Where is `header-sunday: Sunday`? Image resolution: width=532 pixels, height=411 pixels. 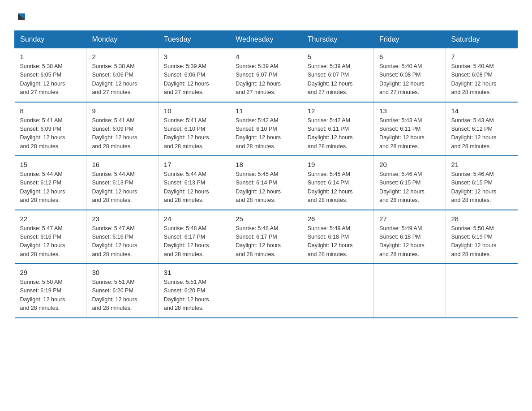
header-sunday: Sunday is located at coordinates (51, 39).